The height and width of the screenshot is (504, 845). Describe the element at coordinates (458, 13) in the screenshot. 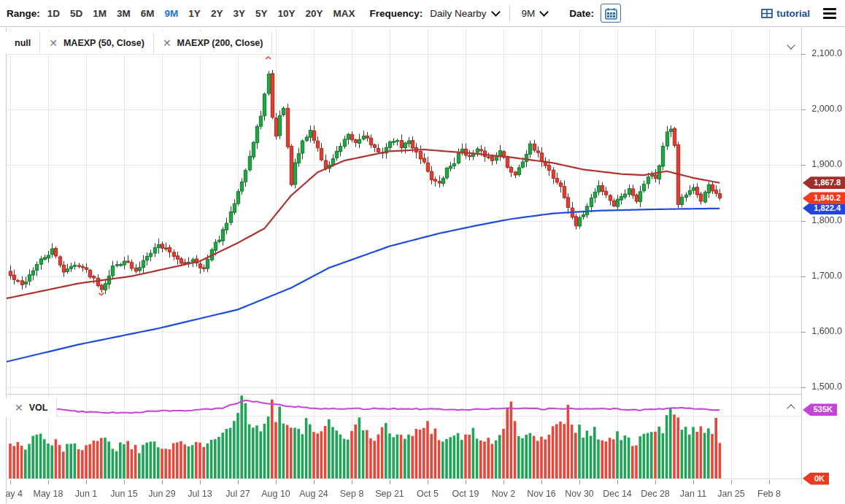

I see `frequency-value: Daily Nearby` at that location.